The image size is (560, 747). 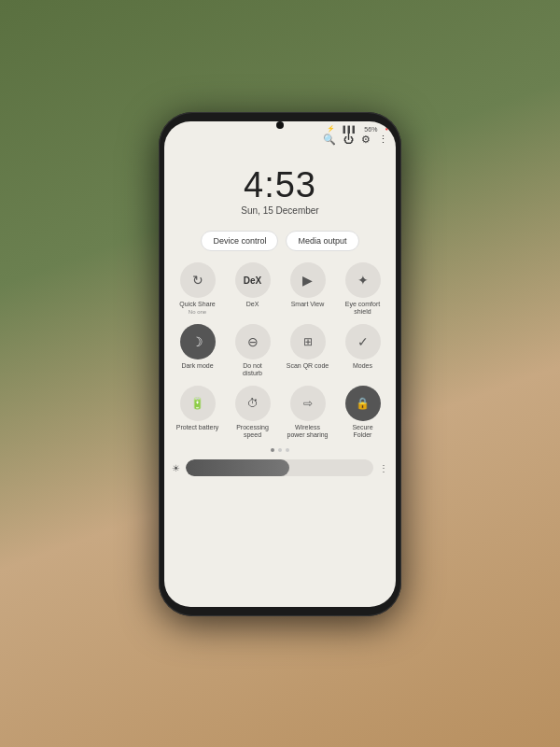 I want to click on scan-qr-icon: ⊞, so click(x=308, y=342).